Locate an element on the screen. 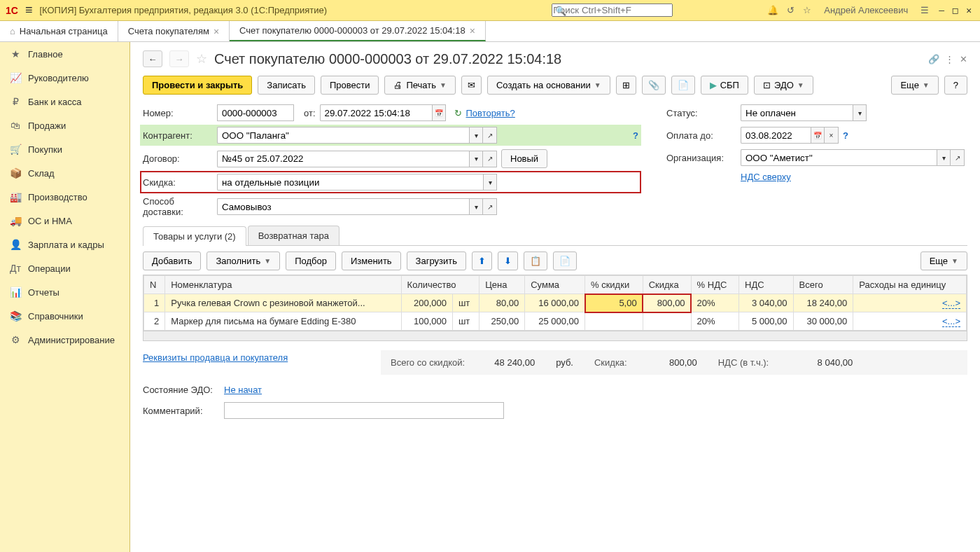  sidebar-item-assets: 🚚ОС и НМА is located at coordinates (64, 221).